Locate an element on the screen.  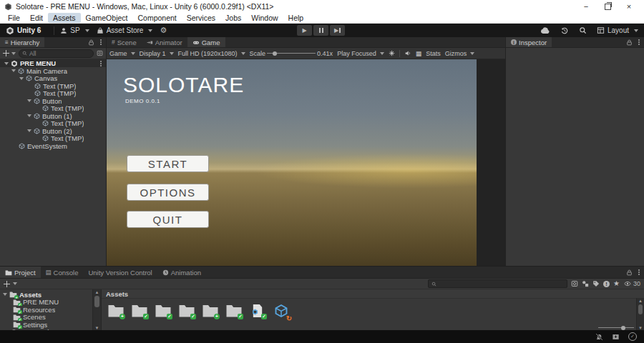
hierarchy-item-canvas: Canvas is located at coordinates (53, 79).